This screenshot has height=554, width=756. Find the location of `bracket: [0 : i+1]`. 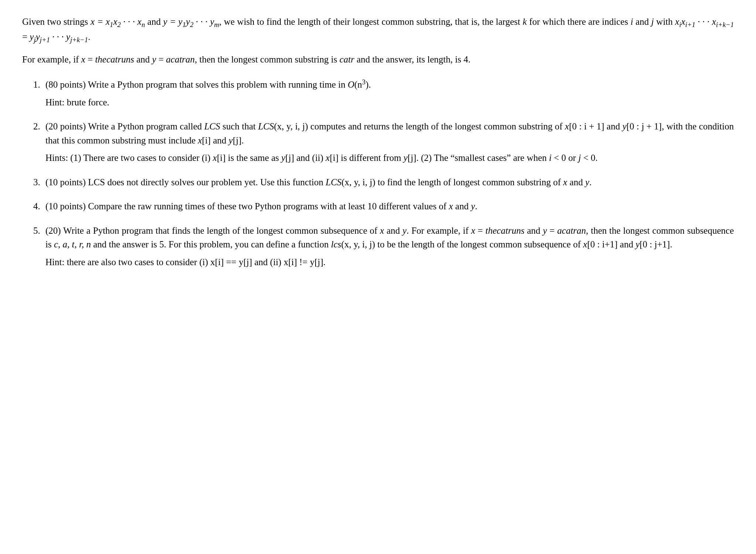

bracket: [0 : i+1] is located at coordinates (602, 244).